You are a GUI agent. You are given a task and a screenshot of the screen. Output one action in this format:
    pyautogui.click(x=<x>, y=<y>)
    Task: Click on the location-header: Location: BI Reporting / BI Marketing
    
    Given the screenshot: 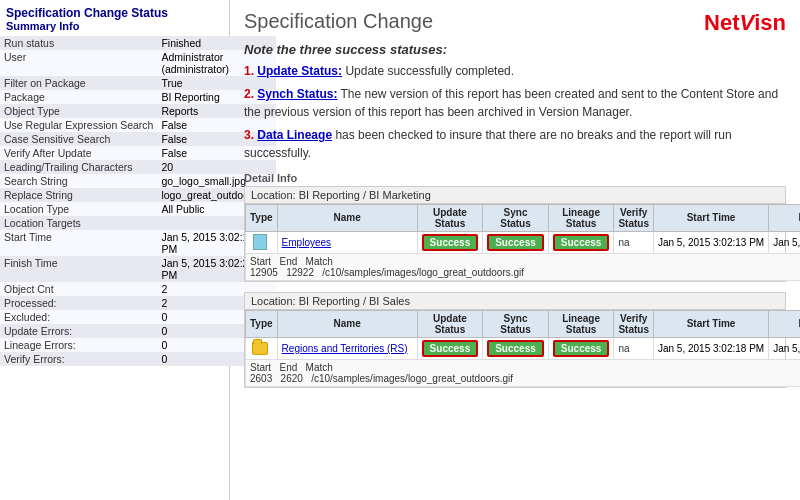 What is the action you would take?
    pyautogui.click(x=515, y=196)
    